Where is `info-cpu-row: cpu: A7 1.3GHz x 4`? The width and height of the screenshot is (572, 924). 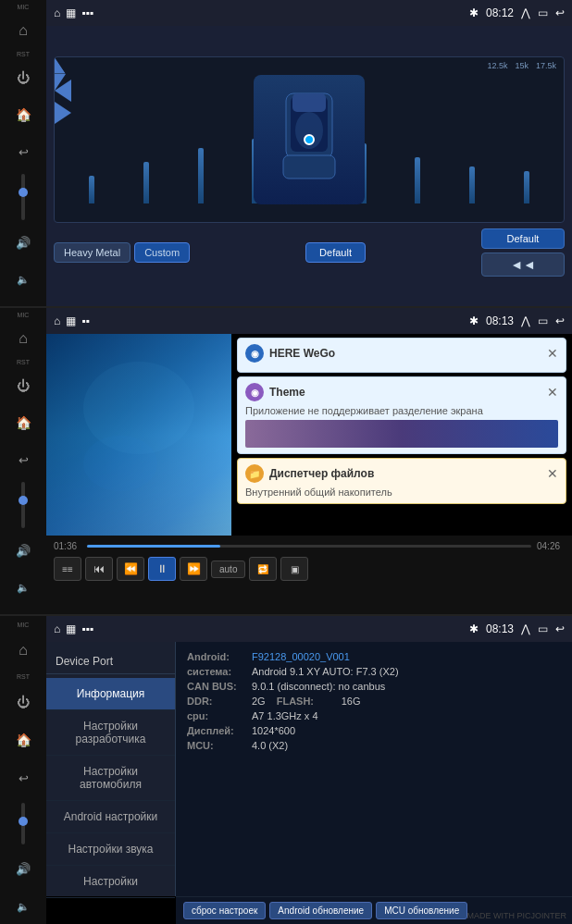
info-cpu-row: cpu: A7 1.3GHz x 4 is located at coordinates (374, 716).